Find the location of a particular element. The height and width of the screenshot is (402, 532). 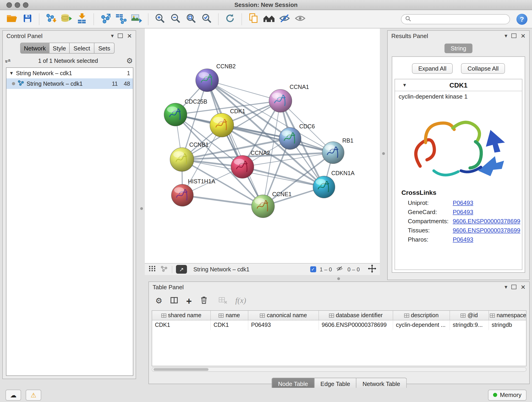

cloud-status-button: ☁ is located at coordinates (13, 395).